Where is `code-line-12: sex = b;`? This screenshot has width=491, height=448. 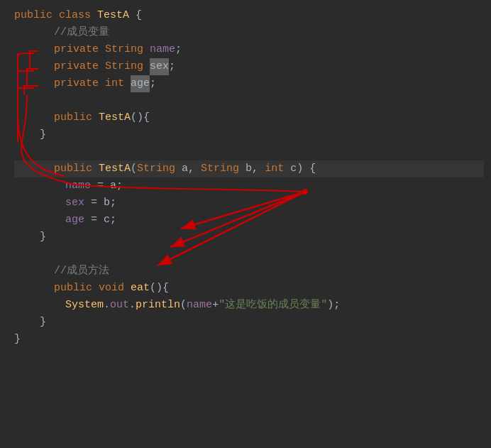 code-line-12: sex = b; is located at coordinates (249, 203).